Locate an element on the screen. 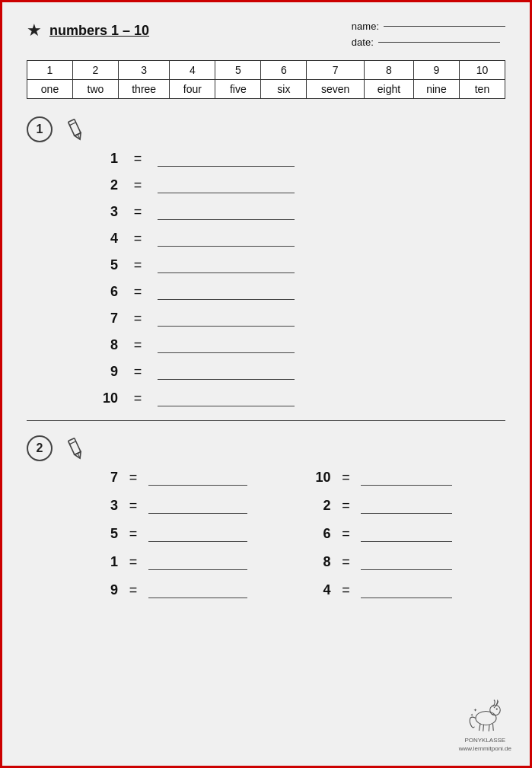 Image resolution: width=532 pixels, height=768 pixels. section2-header: 2 is located at coordinates (266, 448).